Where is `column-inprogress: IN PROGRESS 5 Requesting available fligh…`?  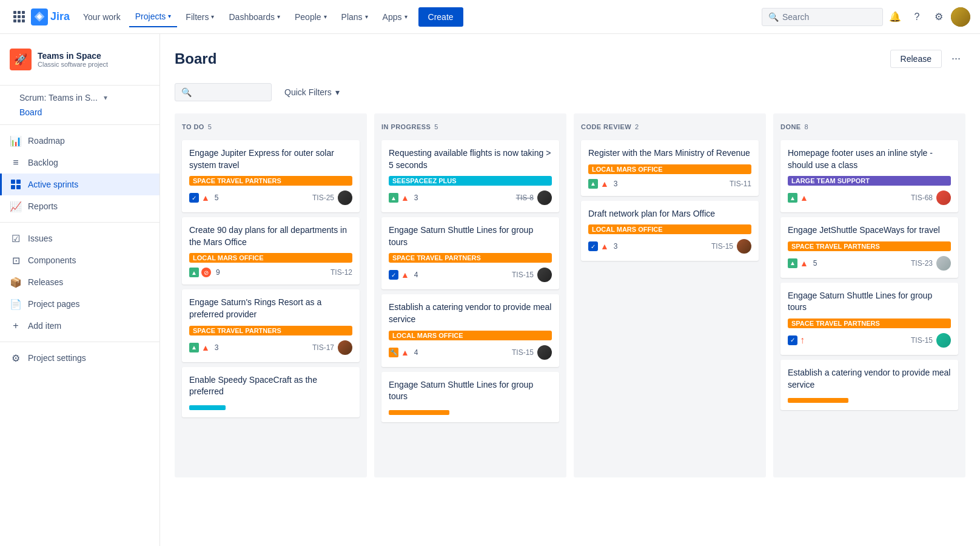 column-inprogress: IN PROGRESS 5 Requesting available fligh… is located at coordinates (471, 295).